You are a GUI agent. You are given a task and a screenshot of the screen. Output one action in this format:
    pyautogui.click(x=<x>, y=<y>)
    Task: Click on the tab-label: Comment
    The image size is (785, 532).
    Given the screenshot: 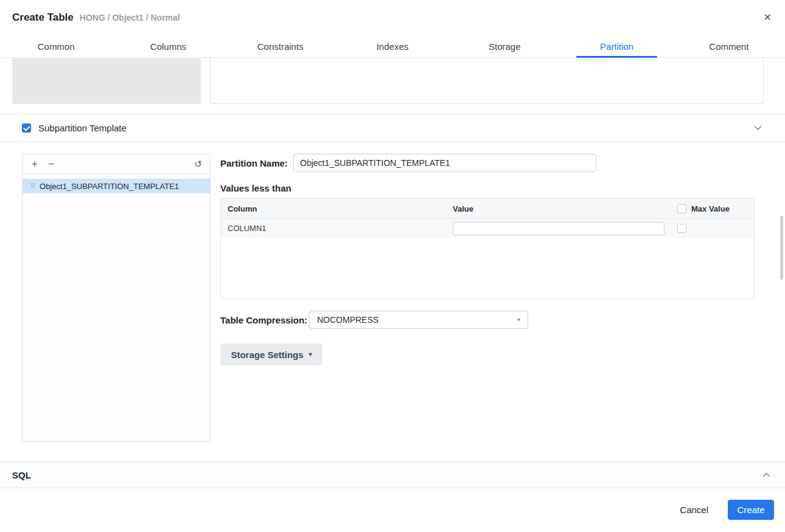 What is the action you would take?
    pyautogui.click(x=729, y=46)
    